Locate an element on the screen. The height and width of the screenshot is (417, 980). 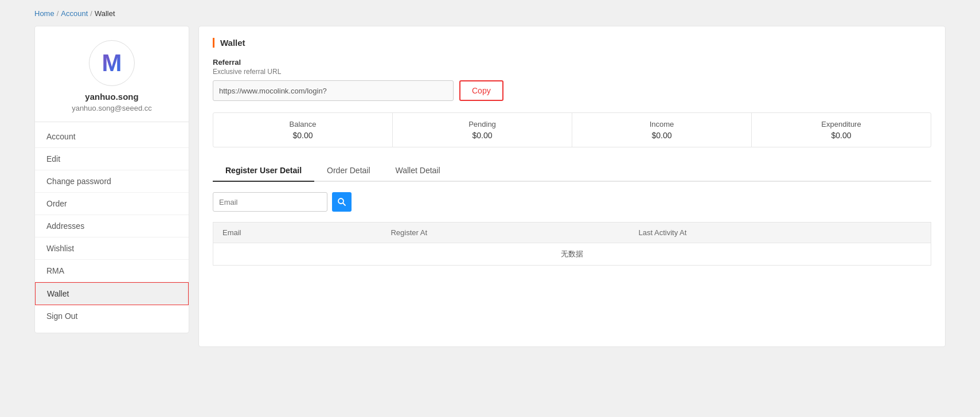
sidebar-link-wallet: Wallet is located at coordinates (112, 294).